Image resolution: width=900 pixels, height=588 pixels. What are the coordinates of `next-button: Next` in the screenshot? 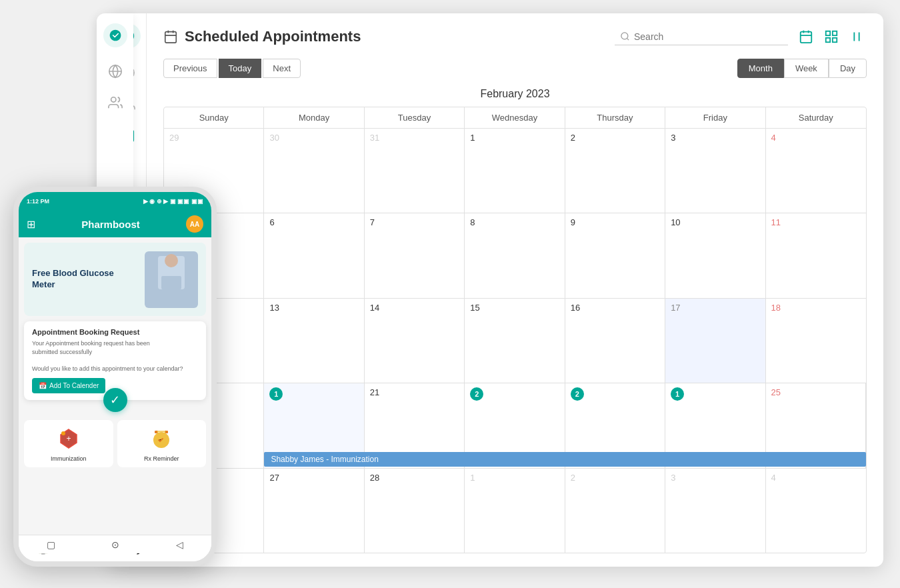 It's located at (281, 68).